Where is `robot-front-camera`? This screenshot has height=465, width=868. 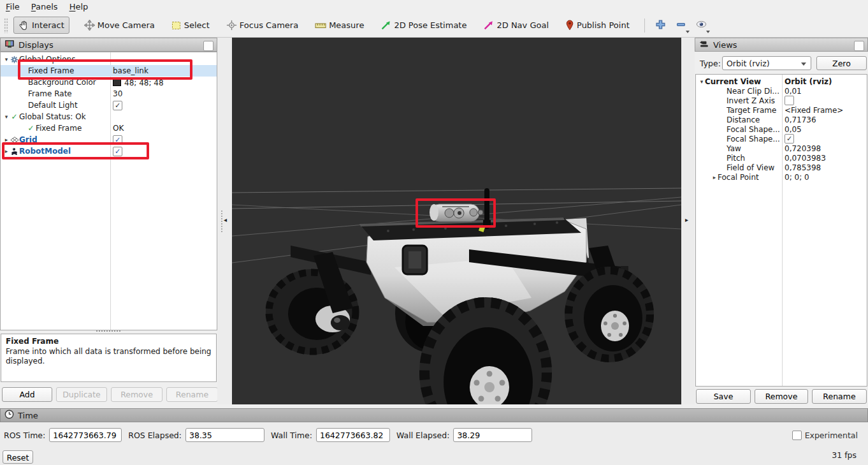
robot-front-camera is located at coordinates (415, 260).